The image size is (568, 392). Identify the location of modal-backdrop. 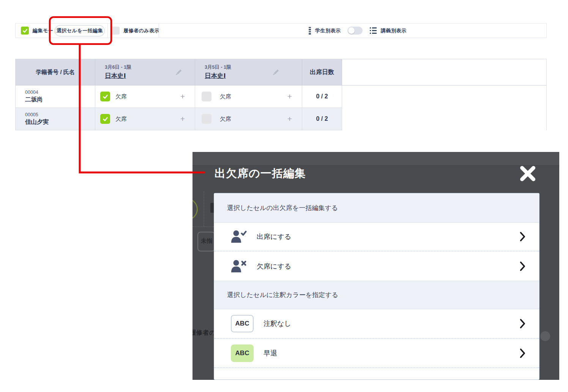
(376, 159).